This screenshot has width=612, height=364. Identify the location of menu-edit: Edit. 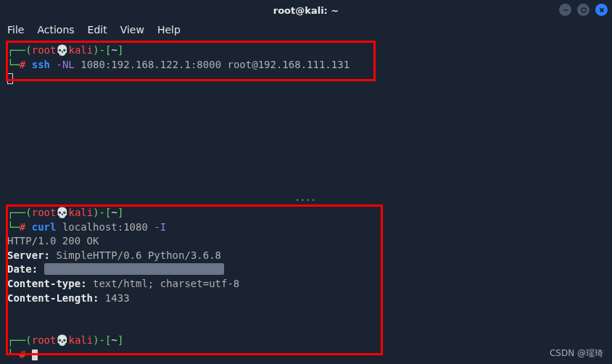
(97, 30).